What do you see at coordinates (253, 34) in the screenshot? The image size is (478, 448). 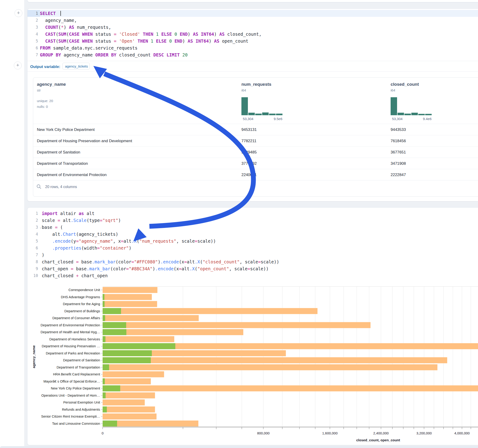 I see `code-line: 4 CAST(SUM(CASE WHEN status = 'Closed' T…` at bounding box center [253, 34].